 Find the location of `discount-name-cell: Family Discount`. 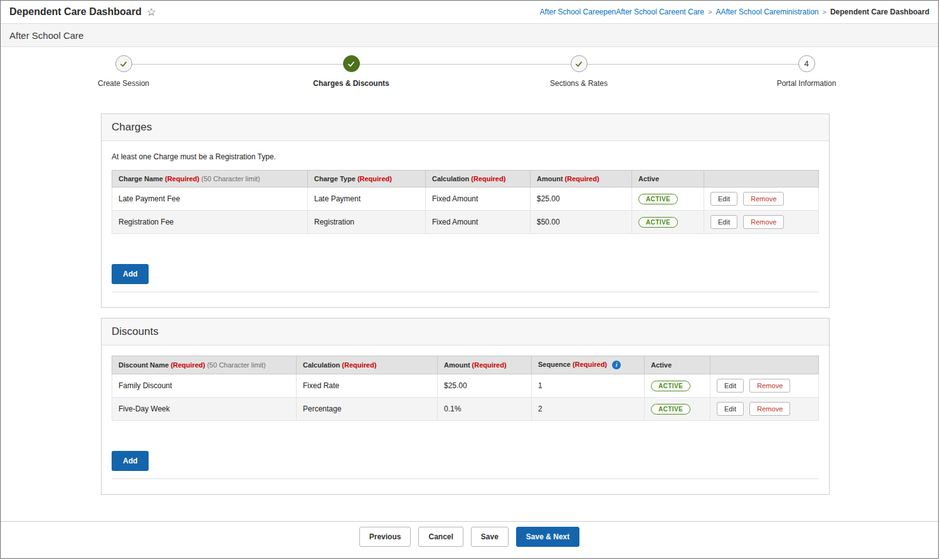

discount-name-cell: Family Discount is located at coordinates (204, 386).